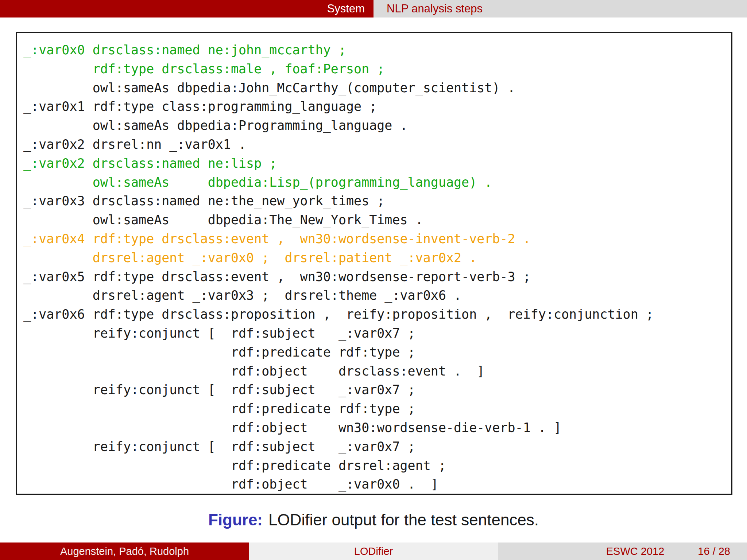 This screenshot has height=560, width=747. What do you see at coordinates (376, 183) in the screenshot?
I see `code-line: owl:sameAs dbpedia:Lisp_(programming_lan…` at bounding box center [376, 183].